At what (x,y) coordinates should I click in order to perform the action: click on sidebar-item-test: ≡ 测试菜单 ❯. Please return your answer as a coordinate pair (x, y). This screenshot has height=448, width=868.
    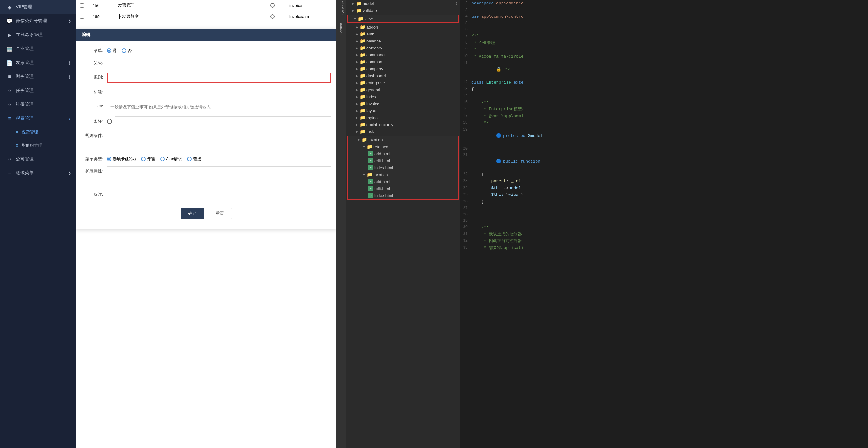
    Looking at the image, I should click on (38, 173).